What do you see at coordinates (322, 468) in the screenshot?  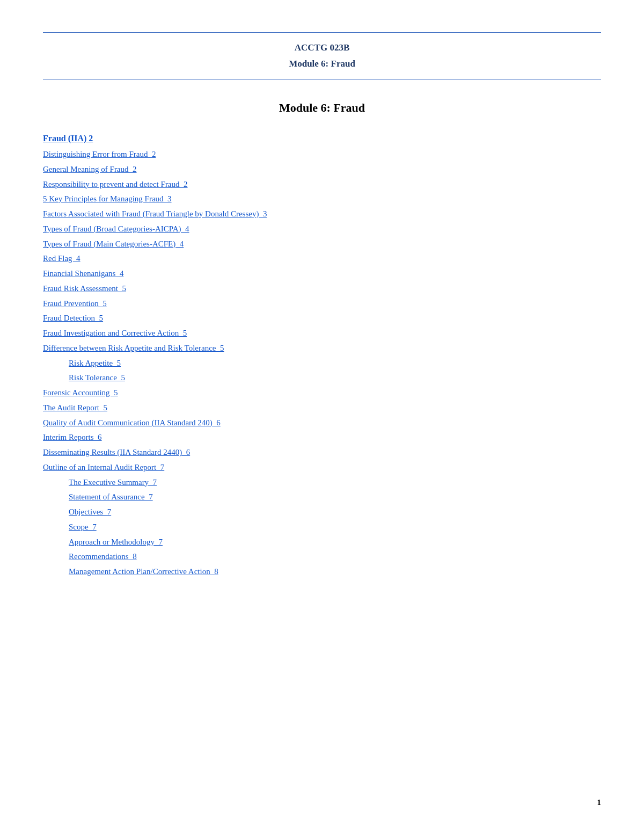 I see `toc-item-21: Outline of an Internal Audit Report 7` at bounding box center [322, 468].